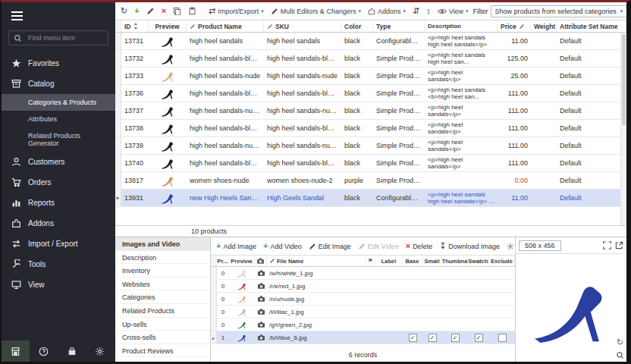  I want to click on paste-button, so click(193, 11).